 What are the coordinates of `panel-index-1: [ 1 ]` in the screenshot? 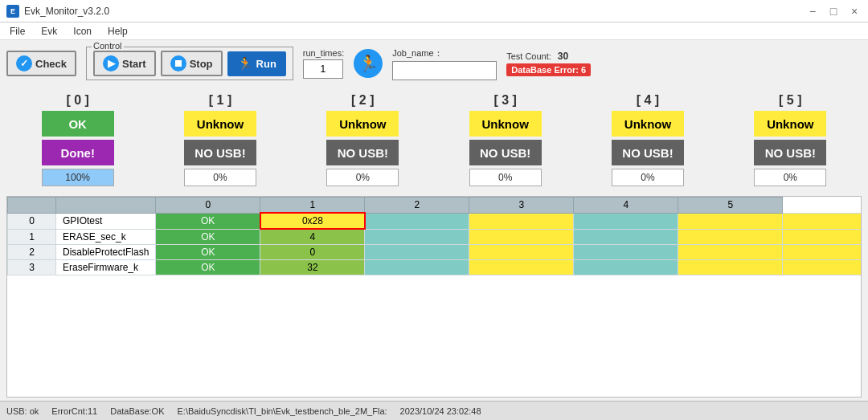 It's located at (220, 100).